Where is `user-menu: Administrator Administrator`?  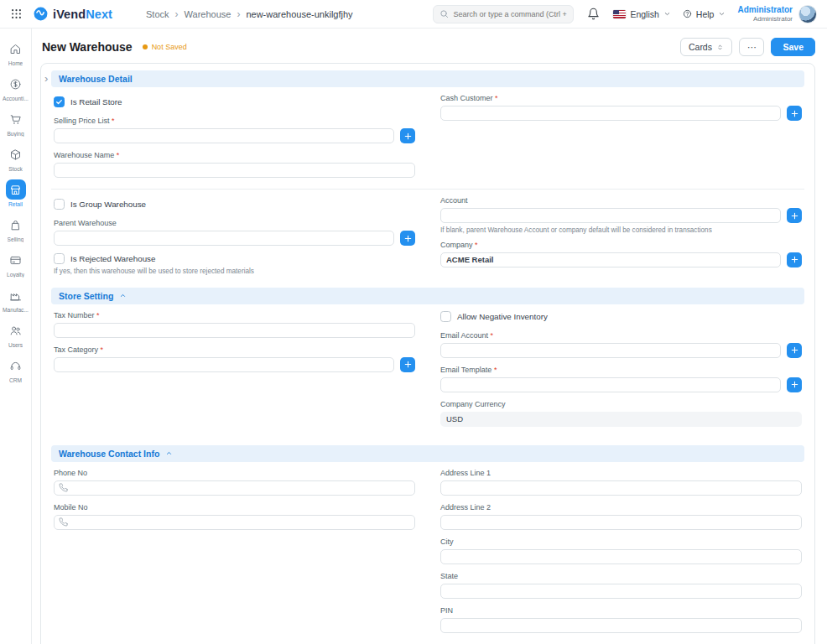 user-menu: Administrator Administrator is located at coordinates (777, 14).